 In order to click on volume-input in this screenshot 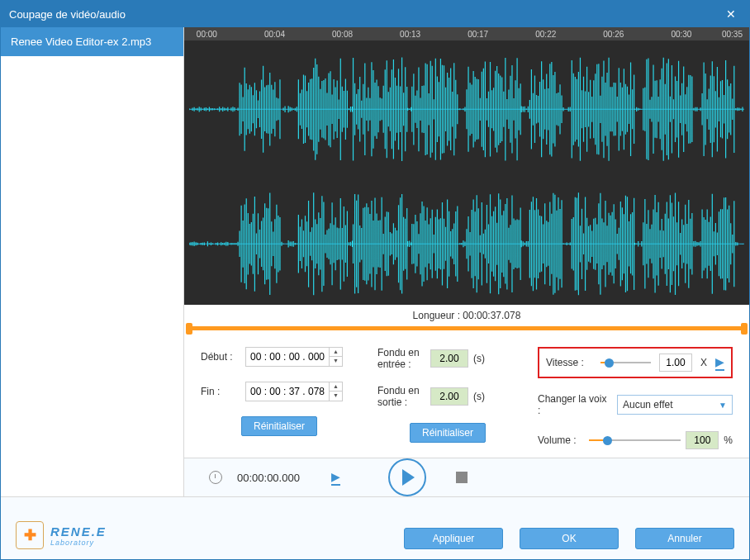, I will do `click(702, 440)`.